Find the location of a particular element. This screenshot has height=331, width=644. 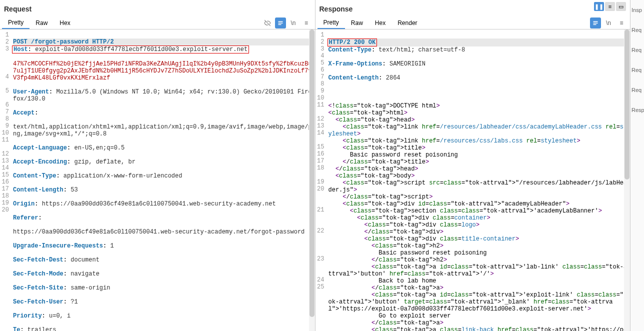

response-gutter: 1234567891011121314151617181920212223242… is located at coordinates (321, 180).